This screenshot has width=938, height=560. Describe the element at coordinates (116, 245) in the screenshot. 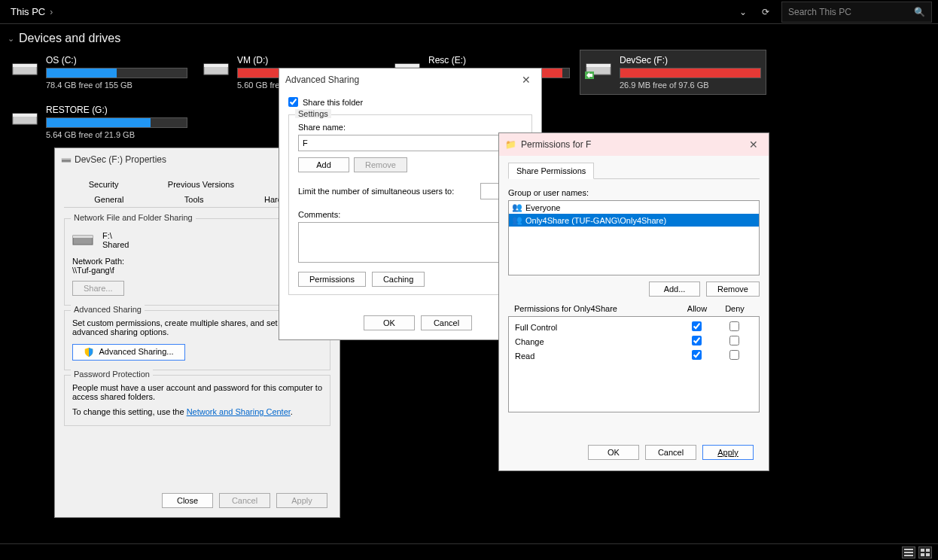

I see `share-status: Shared` at that location.